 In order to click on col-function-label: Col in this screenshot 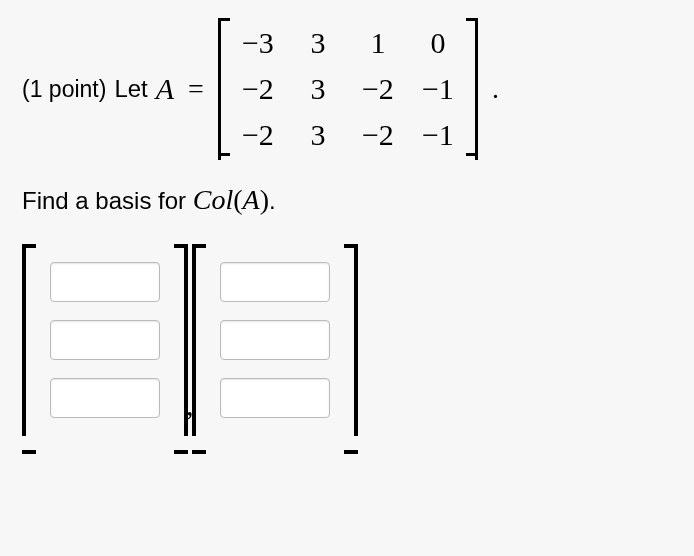, I will do `click(213, 200)`.